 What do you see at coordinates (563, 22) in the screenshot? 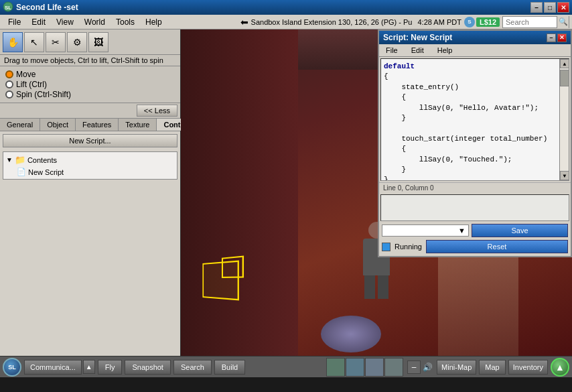
I see `search-icon: 🔍` at bounding box center [563, 22].